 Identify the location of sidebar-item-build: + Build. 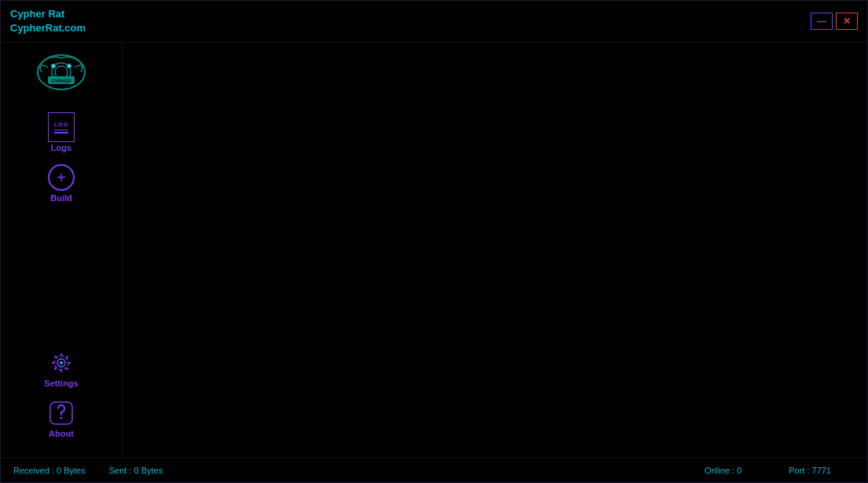
(61, 183).